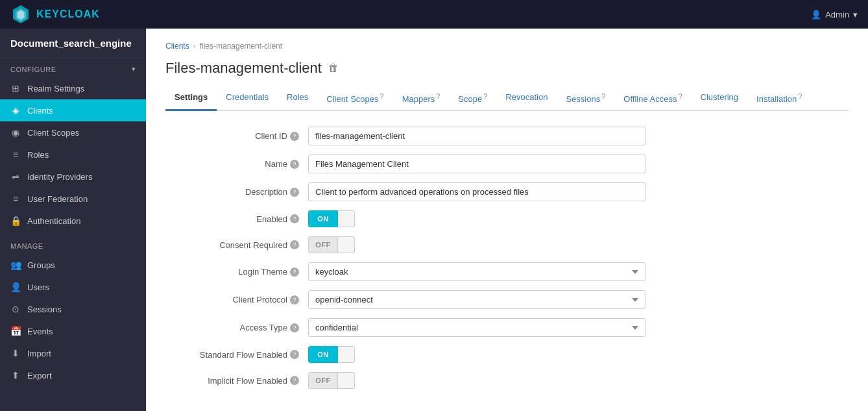  Describe the element at coordinates (73, 110) in the screenshot. I see `sidebar-item-clients: ◈ Clients` at that location.